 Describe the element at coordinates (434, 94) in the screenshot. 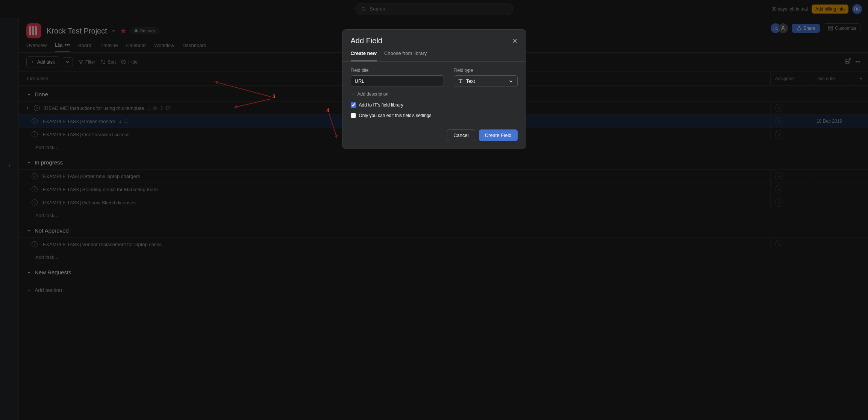

I see `add-description-button: ＋ Add description` at that location.